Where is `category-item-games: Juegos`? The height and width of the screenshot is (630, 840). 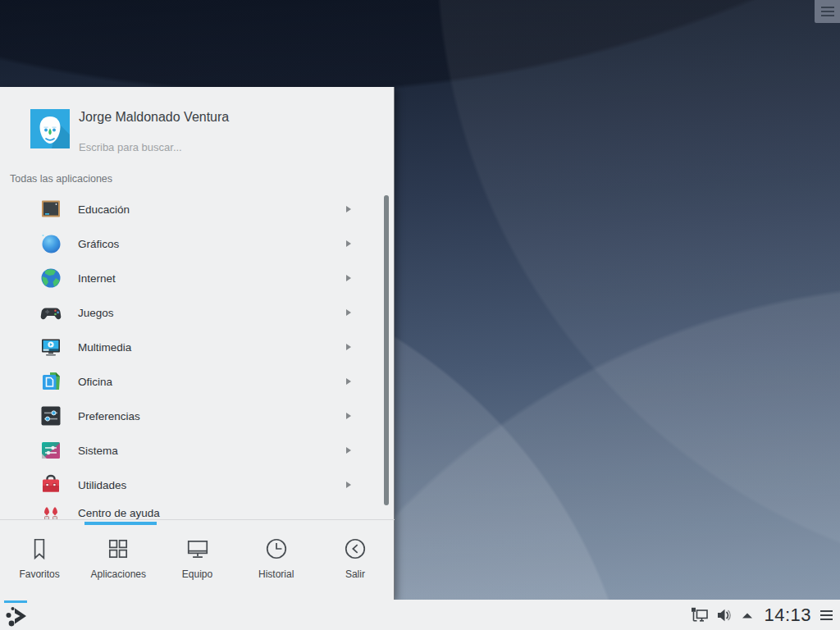
category-item-games: Juegos is located at coordinates (197, 313).